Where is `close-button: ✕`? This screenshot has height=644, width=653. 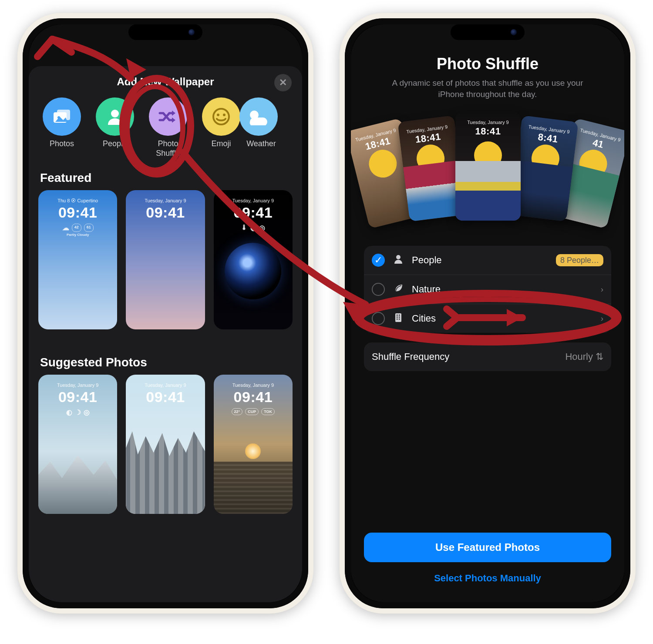 close-button: ✕ is located at coordinates (283, 83).